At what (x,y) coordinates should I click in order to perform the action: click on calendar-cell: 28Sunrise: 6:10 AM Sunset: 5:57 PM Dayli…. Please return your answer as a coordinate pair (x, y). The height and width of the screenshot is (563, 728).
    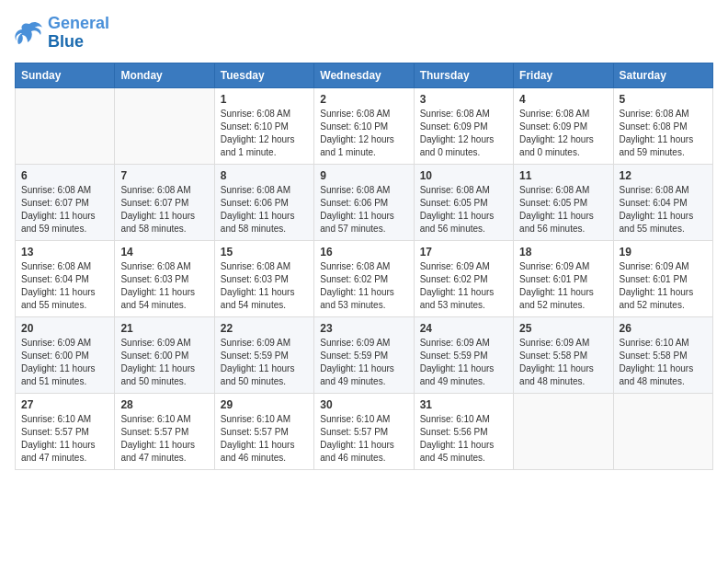
    Looking at the image, I should click on (165, 431).